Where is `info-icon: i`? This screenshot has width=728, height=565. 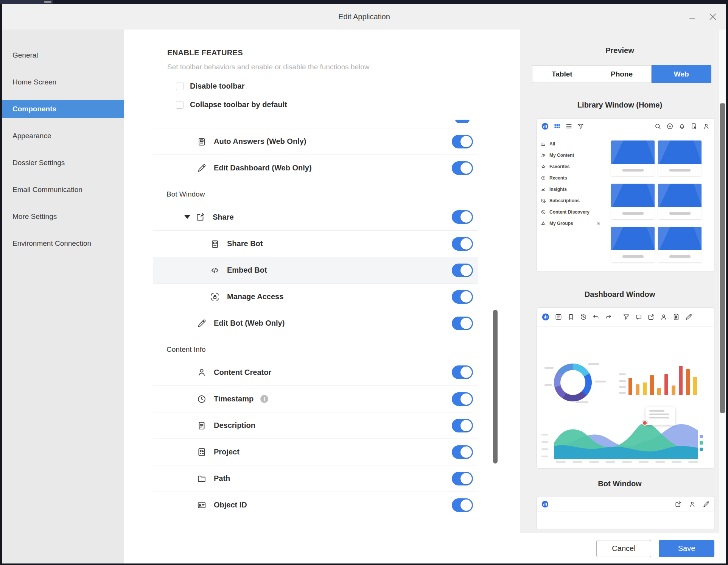 info-icon: i is located at coordinates (264, 399).